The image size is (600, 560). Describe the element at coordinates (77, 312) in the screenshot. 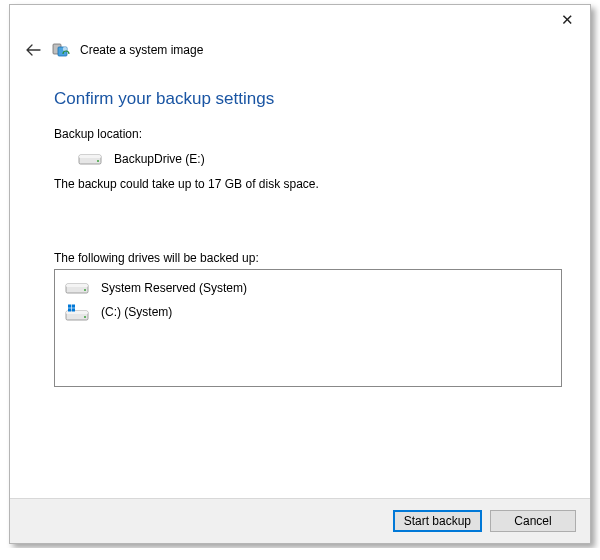

I see `windows-drive-icon` at that location.